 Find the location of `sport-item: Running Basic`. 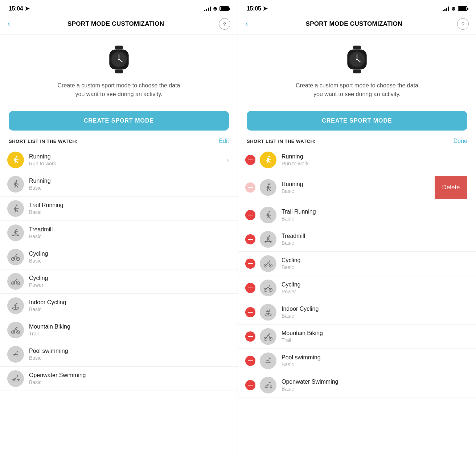

sport-item: Running Basic is located at coordinates (119, 184).